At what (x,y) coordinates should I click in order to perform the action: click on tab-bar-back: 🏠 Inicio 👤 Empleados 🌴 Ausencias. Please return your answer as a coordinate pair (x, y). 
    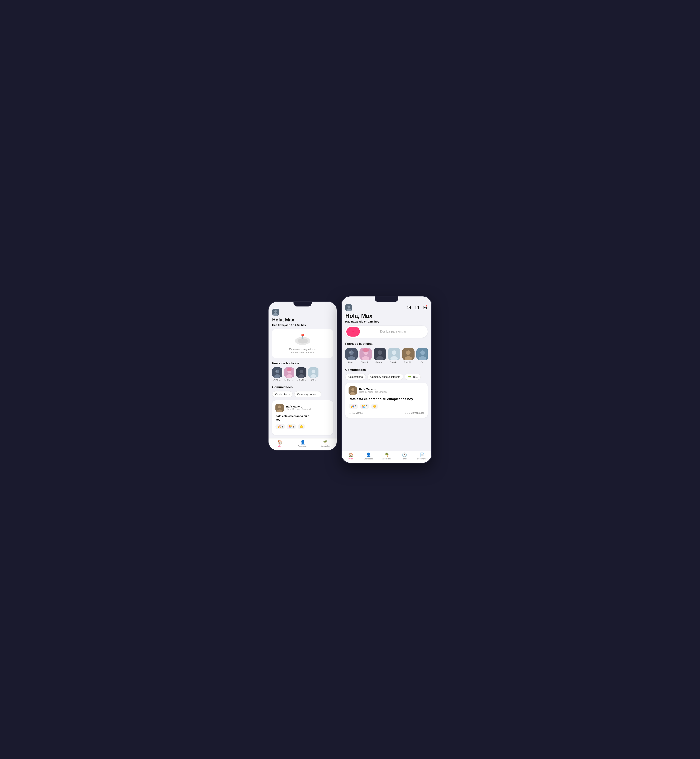
    Looking at the image, I should click on (303, 444).